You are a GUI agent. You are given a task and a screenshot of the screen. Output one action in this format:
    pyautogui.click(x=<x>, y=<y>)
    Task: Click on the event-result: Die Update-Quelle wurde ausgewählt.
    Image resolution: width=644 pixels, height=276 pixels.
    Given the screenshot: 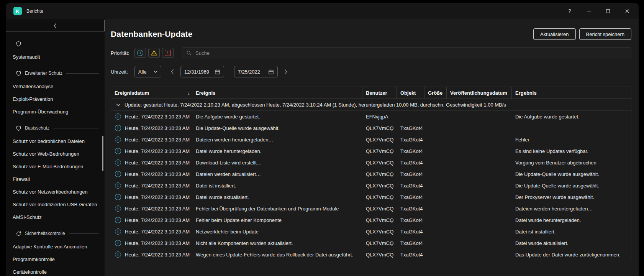 What is the action you would take?
    pyautogui.click(x=569, y=174)
    